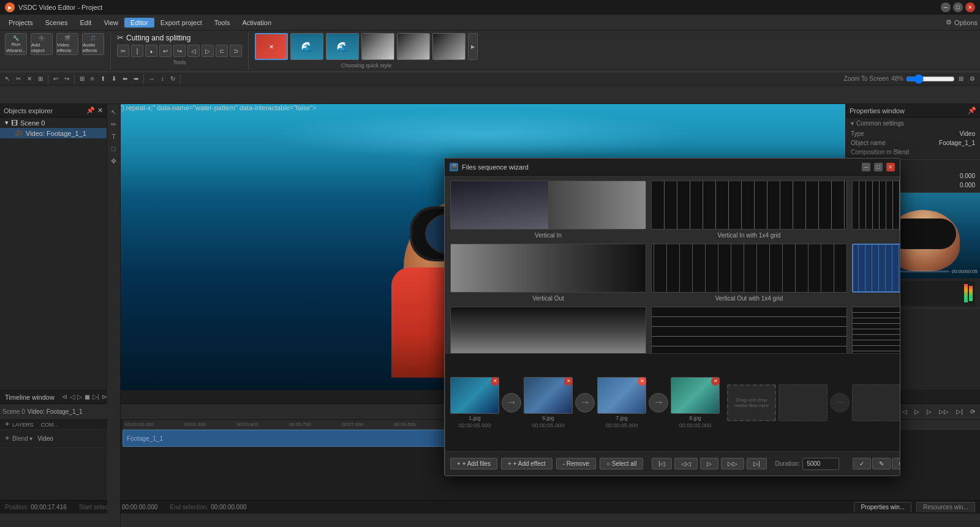 The height and width of the screenshot is (527, 980). Describe the element at coordinates (821, 464) in the screenshot. I see `duration-input` at that location.